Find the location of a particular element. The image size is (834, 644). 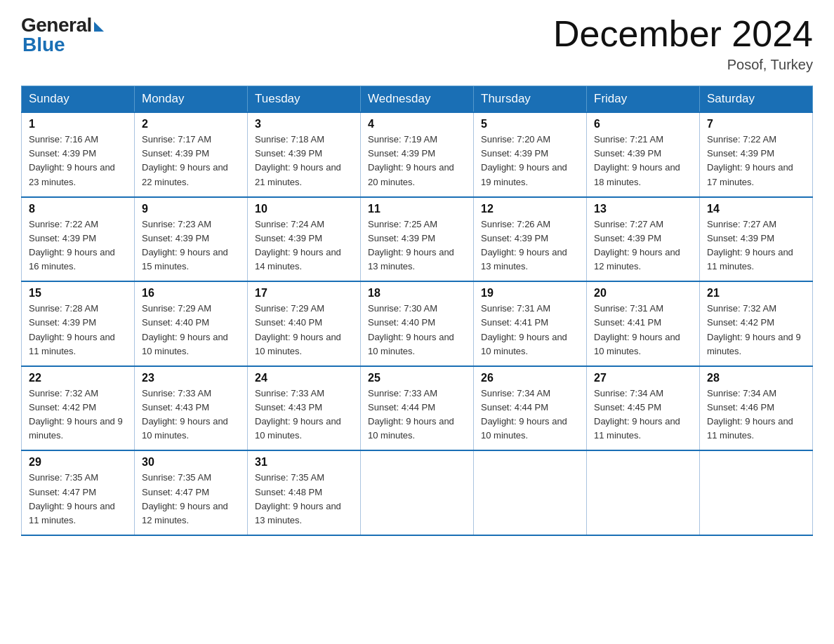

day-number: 6 is located at coordinates (643, 124).